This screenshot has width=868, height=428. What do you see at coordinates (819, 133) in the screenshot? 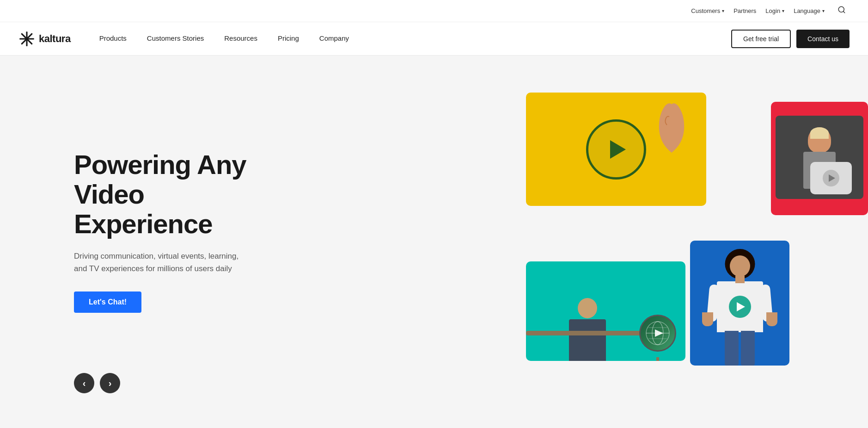
I see `person-hair` at bounding box center [819, 133].